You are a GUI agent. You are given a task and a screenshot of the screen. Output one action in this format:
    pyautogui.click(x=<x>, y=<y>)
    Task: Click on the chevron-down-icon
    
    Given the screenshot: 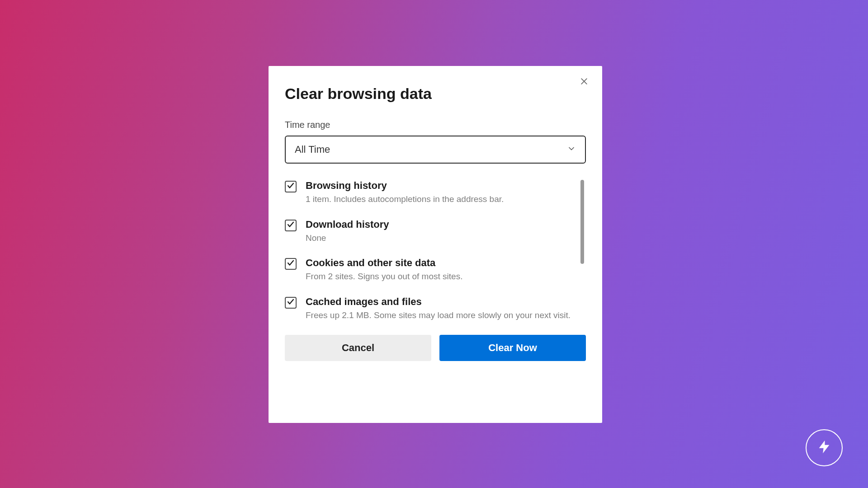 What is the action you would take?
    pyautogui.click(x=571, y=150)
    